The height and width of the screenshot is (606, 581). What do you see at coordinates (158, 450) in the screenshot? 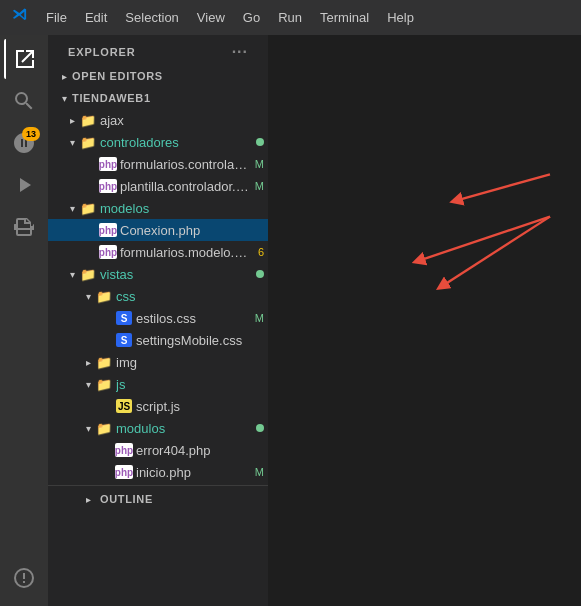
I see `file-error404: php error404.php` at bounding box center [158, 450].